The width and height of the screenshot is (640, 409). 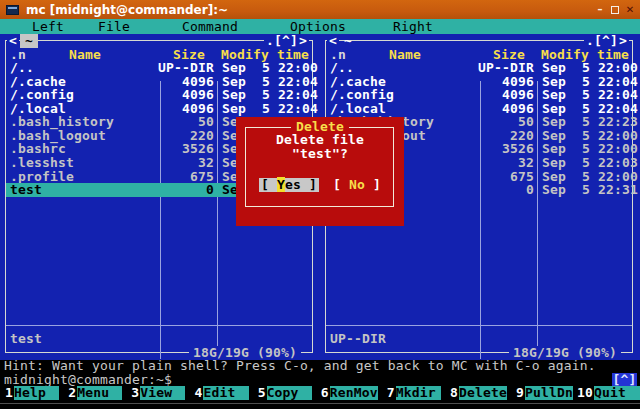 I want to click on close-button: ✕, so click(x=630, y=10).